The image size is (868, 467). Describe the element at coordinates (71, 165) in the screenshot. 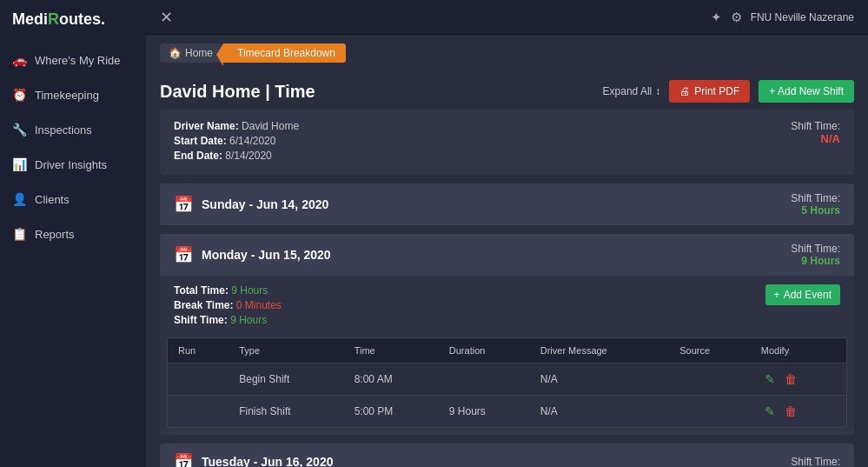

I see `sidebar-label-driver-insights: Driver Insights` at that location.